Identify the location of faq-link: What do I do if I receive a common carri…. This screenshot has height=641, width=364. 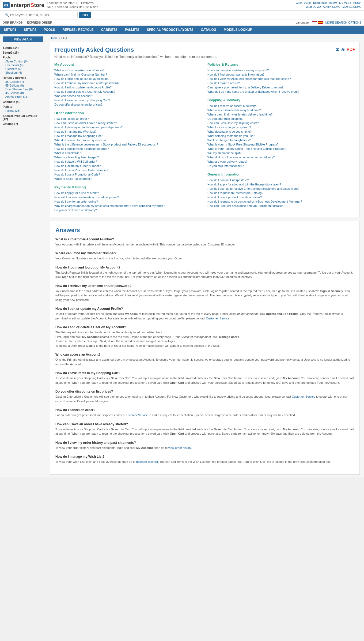
(281, 157).